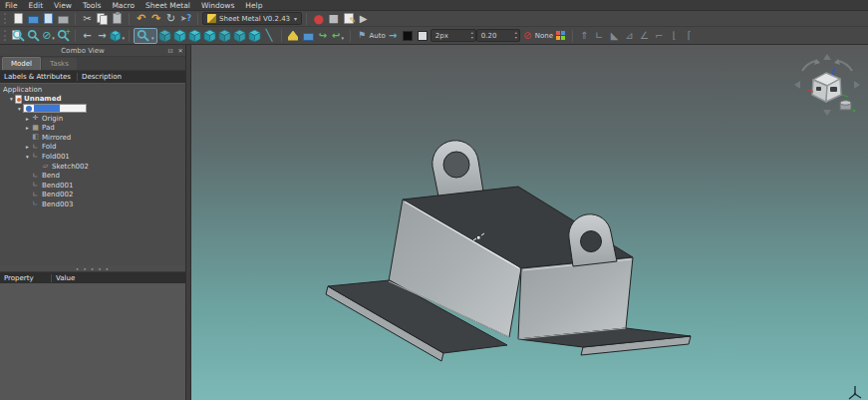 Image resolution: width=868 pixels, height=400 pixels. What do you see at coordinates (363, 19) in the screenshot?
I see `execute-macro-icon: ▶` at bounding box center [363, 19].